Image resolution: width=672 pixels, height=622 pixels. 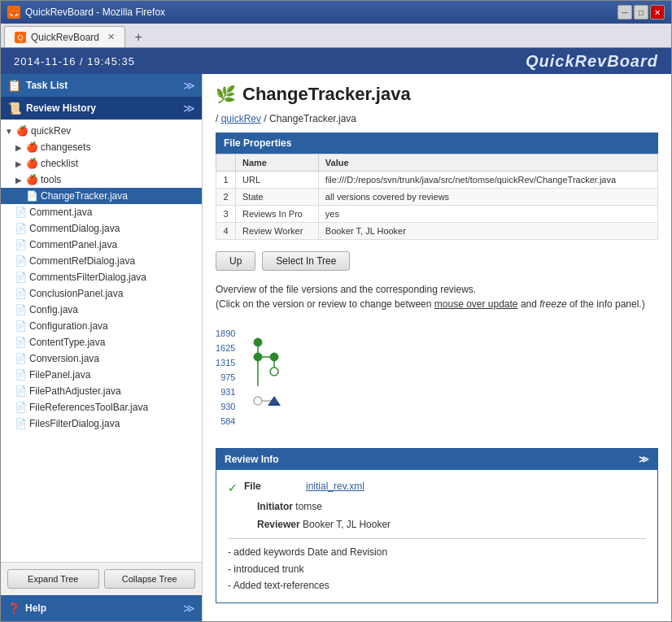 What do you see at coordinates (101, 147) in the screenshot?
I see `tree-item-changesets: ▶ 🍎 changesets` at bounding box center [101, 147].